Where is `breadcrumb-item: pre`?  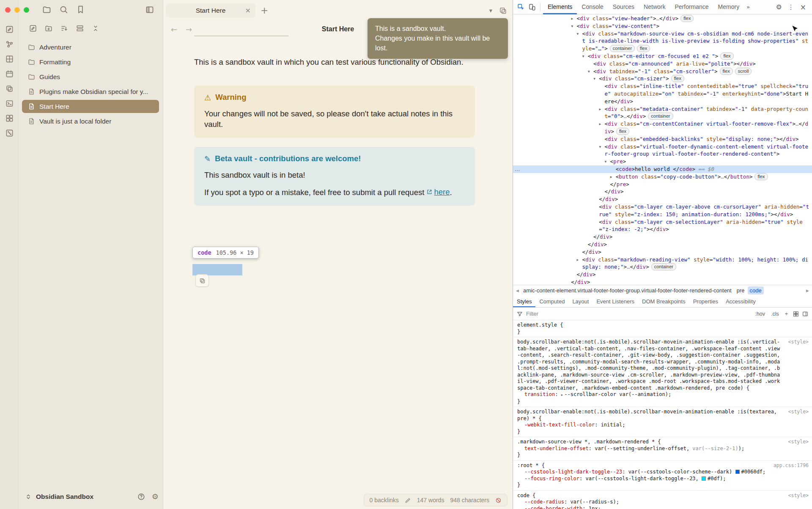
breadcrumb-item: pre is located at coordinates (741, 290).